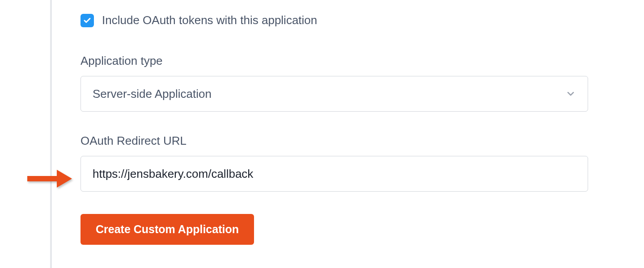  I want to click on oauth-checkbox-label: Include OAuth tokens with this applicati…, so click(209, 21).